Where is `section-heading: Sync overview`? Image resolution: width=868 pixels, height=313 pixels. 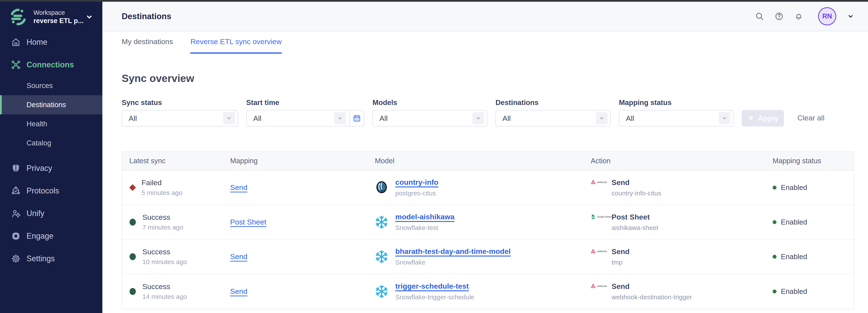
section-heading: Sync overview is located at coordinates (495, 78).